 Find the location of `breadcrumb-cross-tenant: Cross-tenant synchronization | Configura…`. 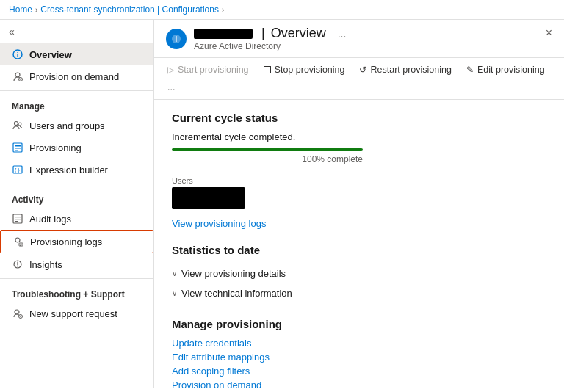

breadcrumb-cross-tenant: Cross-tenant synchronization | Configura… is located at coordinates (129, 10).